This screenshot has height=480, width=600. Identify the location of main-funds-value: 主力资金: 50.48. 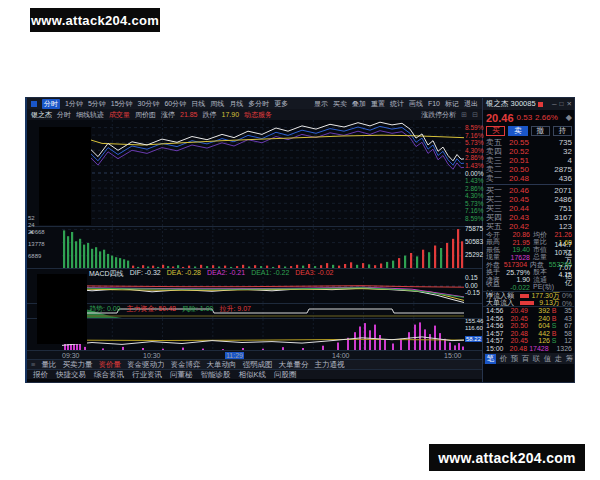
(152, 308).